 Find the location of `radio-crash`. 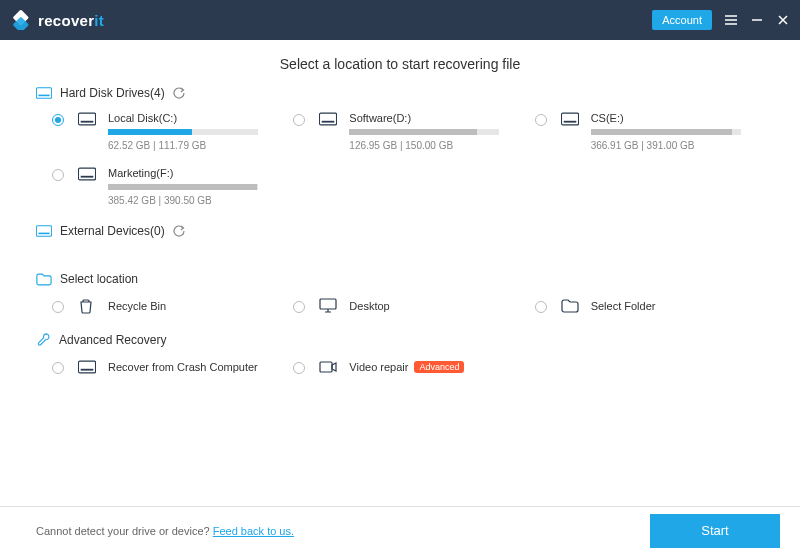

radio-crash is located at coordinates (58, 368).